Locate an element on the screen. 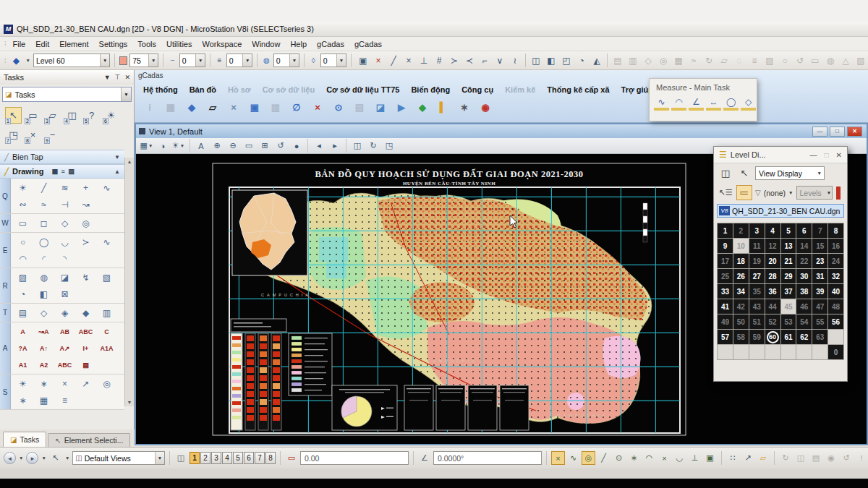 The height and width of the screenshot is (488, 868). open-folder-icon: ▱ is located at coordinates (763, 458).